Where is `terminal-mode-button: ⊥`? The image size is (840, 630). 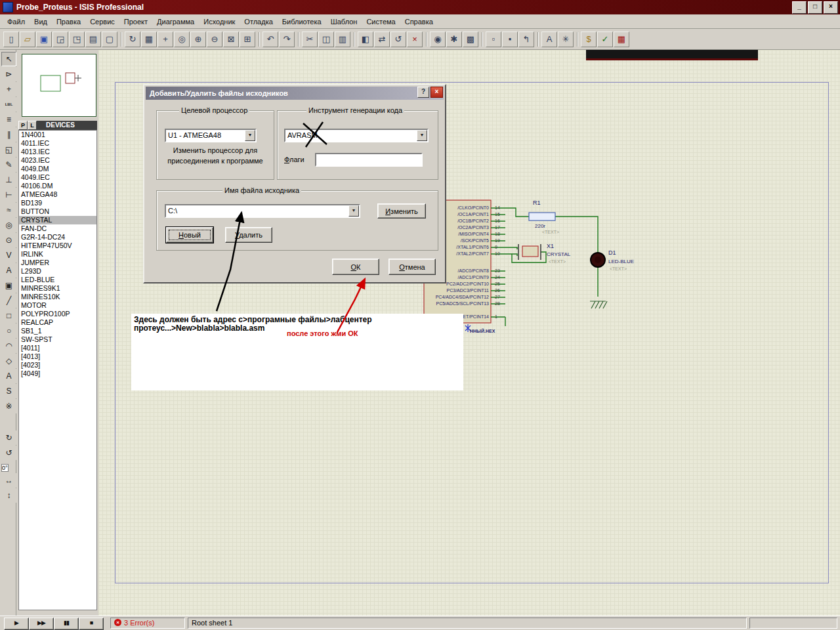 terminal-mode-button: ⊥ is located at coordinates (9, 180).